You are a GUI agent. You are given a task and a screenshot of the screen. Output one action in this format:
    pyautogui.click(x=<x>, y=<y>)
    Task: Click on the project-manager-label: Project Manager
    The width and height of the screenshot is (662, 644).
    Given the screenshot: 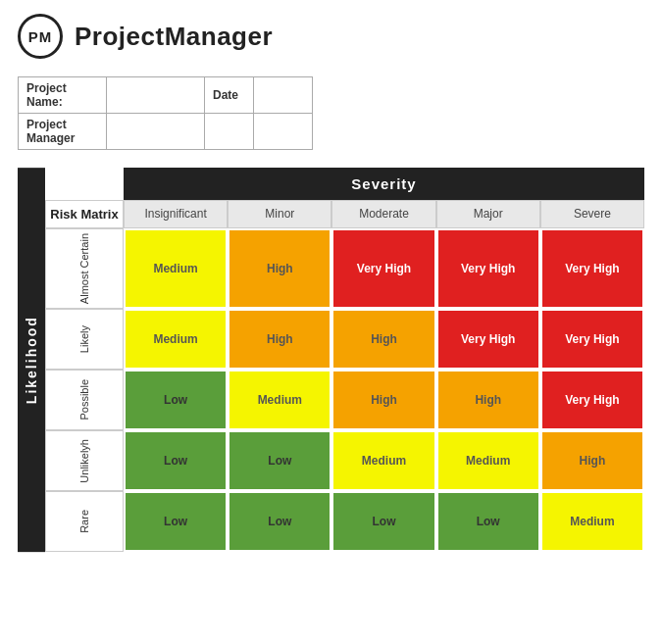 What is the action you would take?
    pyautogui.click(x=63, y=131)
    